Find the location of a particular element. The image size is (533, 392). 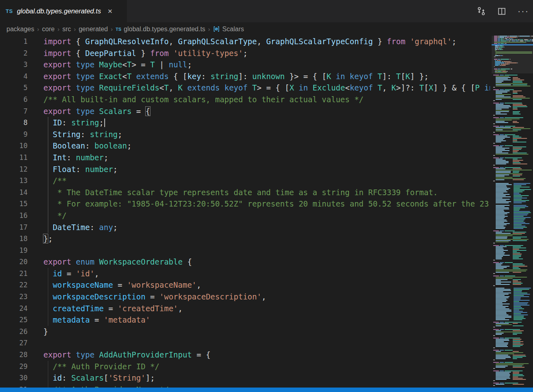

line-number: 28 is located at coordinates (14, 355).